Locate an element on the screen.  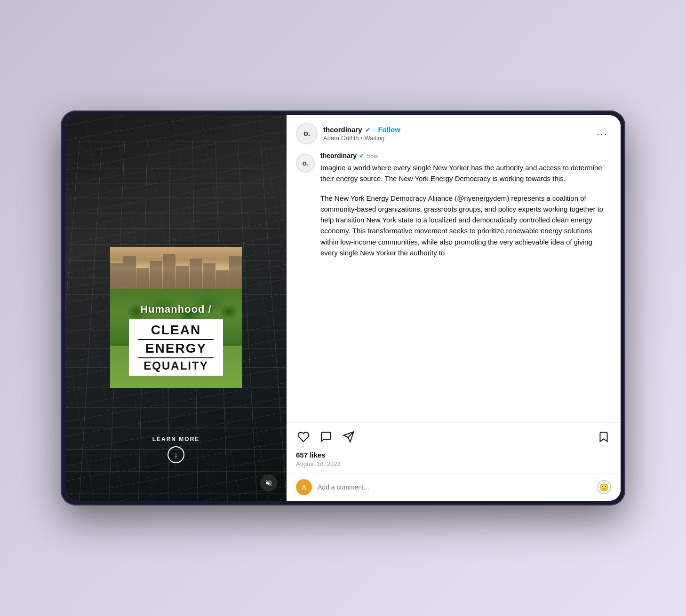
post-header: o. theordinary ✔ · Follow Adam Griffith … is located at coordinates (454, 134).